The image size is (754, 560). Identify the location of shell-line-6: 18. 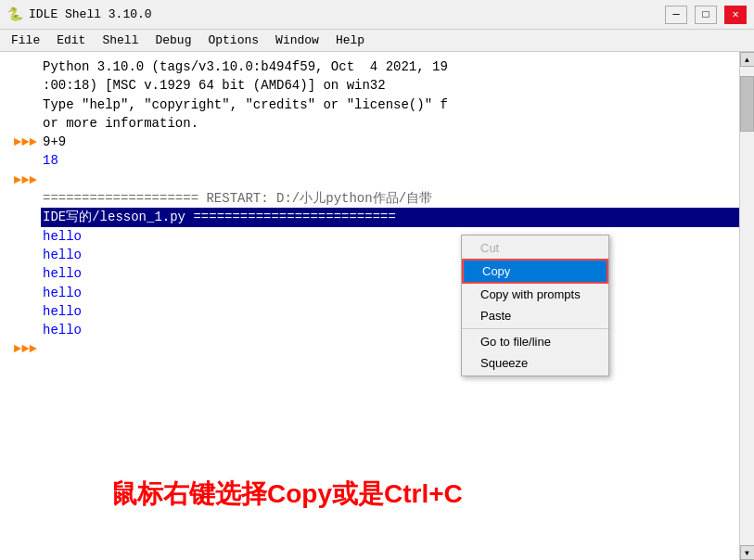
(369, 160).